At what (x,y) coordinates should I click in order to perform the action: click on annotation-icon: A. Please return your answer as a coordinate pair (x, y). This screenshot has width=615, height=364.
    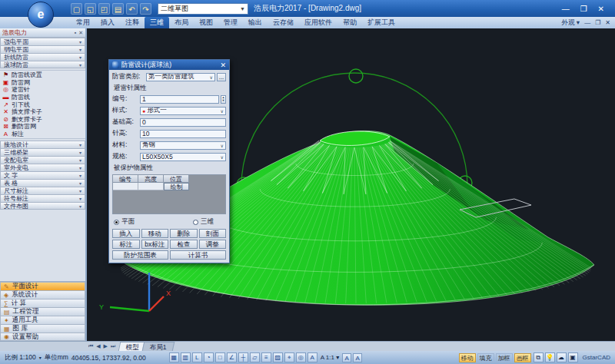
    Looking at the image, I should click on (312, 358).